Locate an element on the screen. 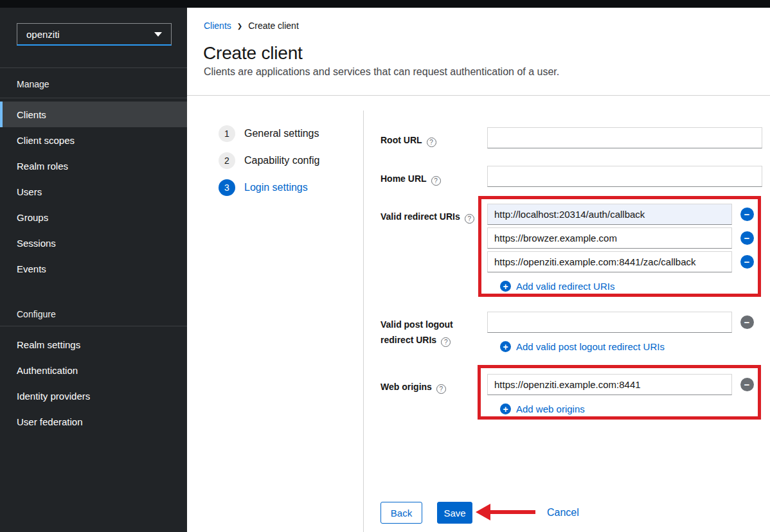 Image resolution: width=770 pixels, height=532 pixels. form-row-post-logout-redirect-uris: Valid post logout redirect URIs? − + Add… is located at coordinates (571, 332).